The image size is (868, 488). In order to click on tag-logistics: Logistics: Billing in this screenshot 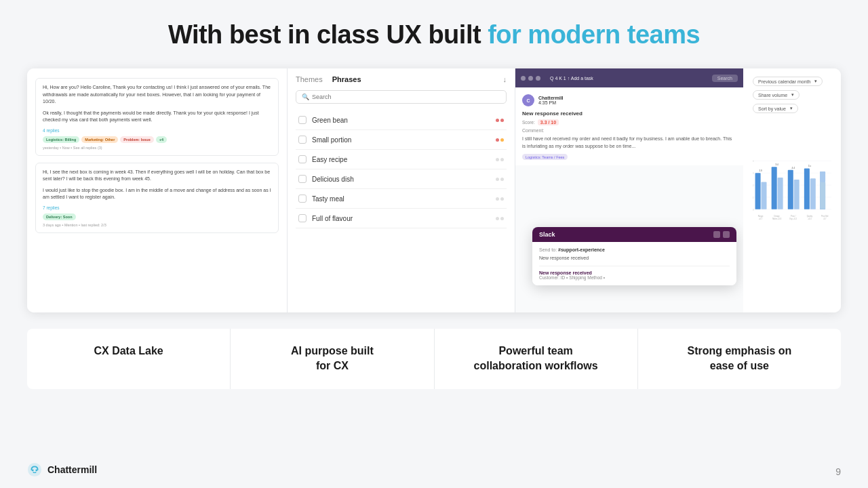, I will do `click(61, 140)`.